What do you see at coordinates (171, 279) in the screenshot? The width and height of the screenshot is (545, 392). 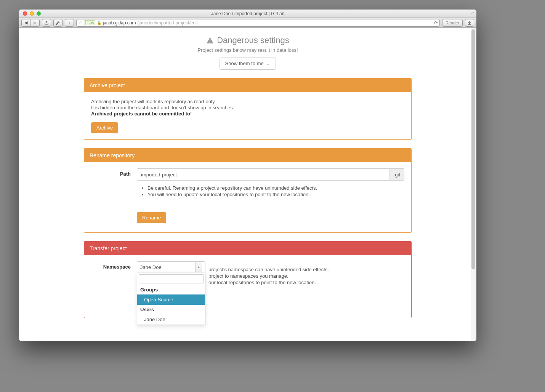 I see `namespace-search-input` at bounding box center [171, 279].